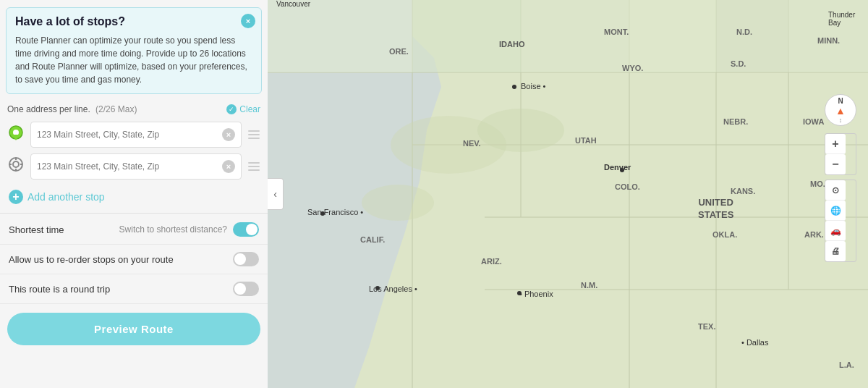  Describe the element at coordinates (229, 135) in the screenshot. I see `stop-1-clear-button: ×` at that location.